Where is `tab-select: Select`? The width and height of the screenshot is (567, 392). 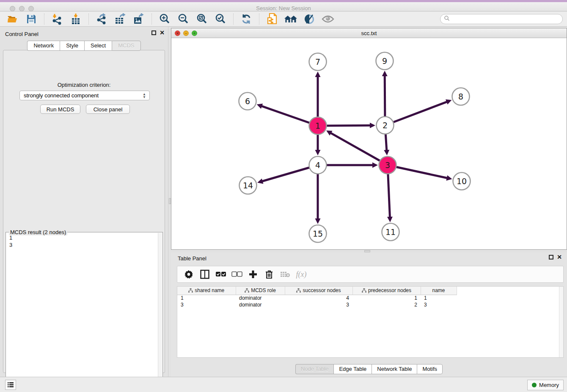 tab-select: Select is located at coordinates (98, 46).